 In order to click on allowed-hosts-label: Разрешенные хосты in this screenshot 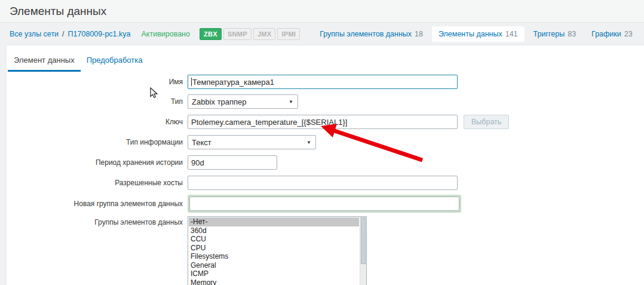, I will do `click(94, 183)`.